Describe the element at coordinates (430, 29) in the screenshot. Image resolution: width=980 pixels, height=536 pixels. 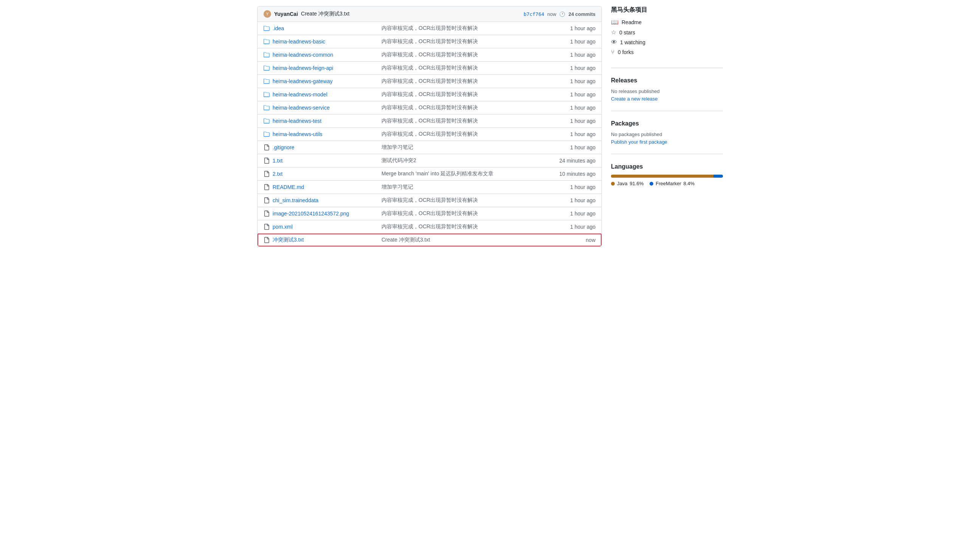
I see `table-row: .idea内容审核完成，OCR出现异暂时没有解决1 hour ago` at that location.